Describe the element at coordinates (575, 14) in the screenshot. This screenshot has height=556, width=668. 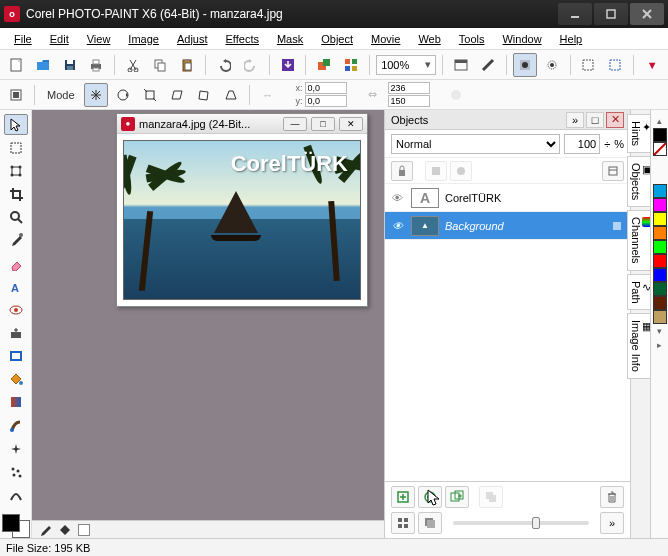
I see `minimize-button` at that location.